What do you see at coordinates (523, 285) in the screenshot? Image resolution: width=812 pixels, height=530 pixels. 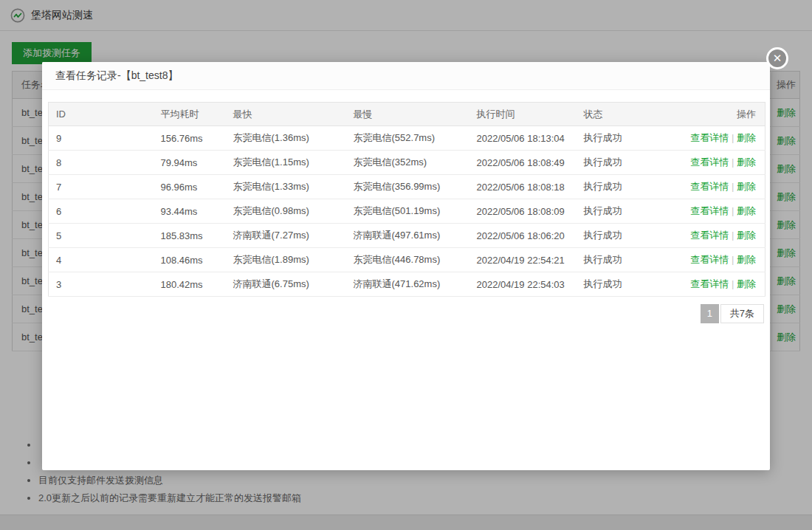 I see `record-exec-time: 2022/04/19 22:54:03` at bounding box center [523, 285].